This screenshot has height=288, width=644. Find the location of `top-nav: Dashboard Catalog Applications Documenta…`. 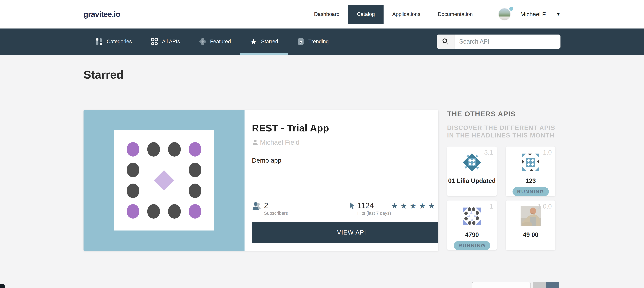

top-nav: Dashboard Catalog Applications Documenta… is located at coordinates (394, 14).